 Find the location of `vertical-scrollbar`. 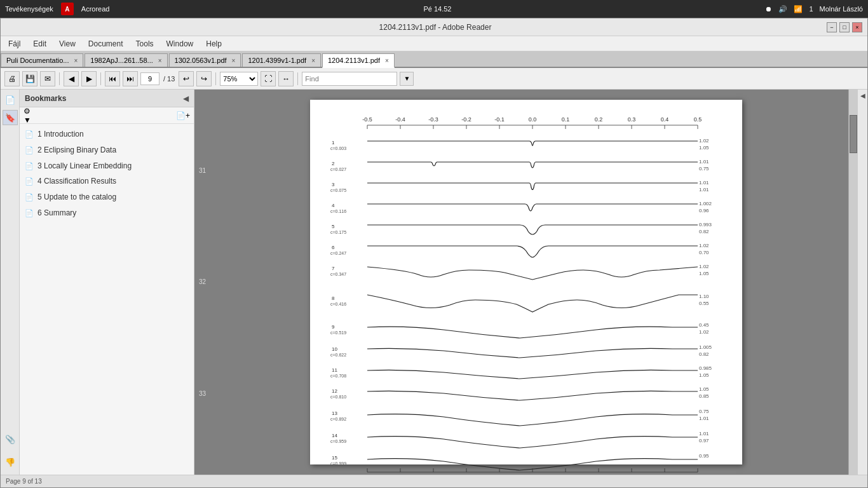

vertical-scrollbar is located at coordinates (853, 282).